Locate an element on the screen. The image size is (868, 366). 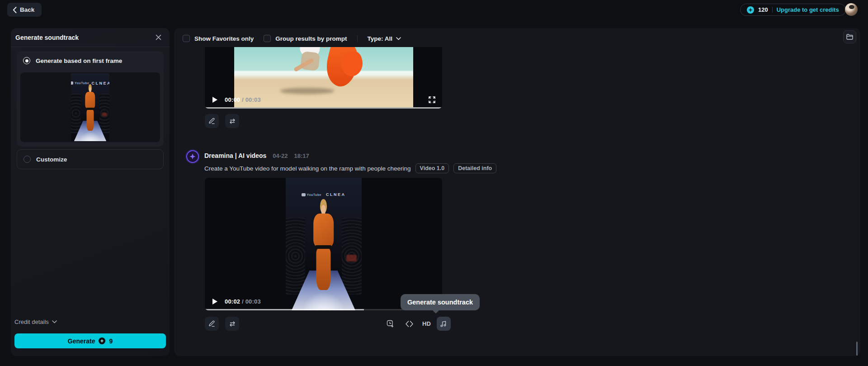
result-2-tools: HD is located at coordinates (417, 324).